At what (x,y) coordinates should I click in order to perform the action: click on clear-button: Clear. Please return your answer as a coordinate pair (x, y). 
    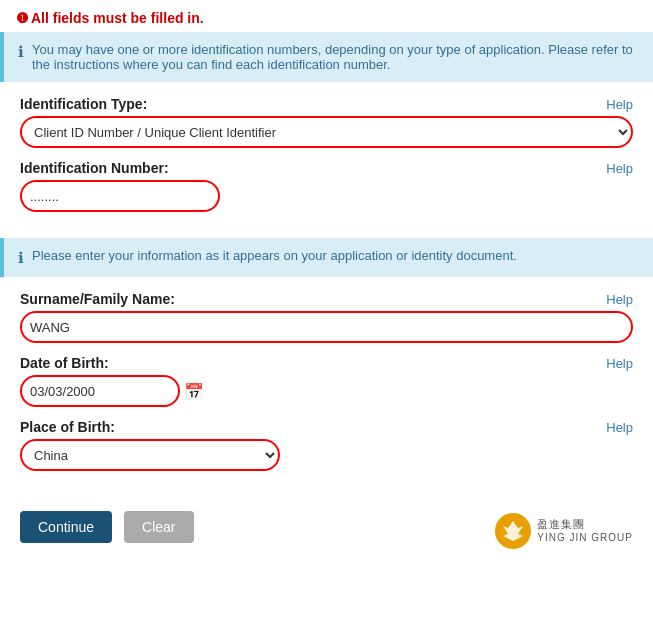
    Looking at the image, I should click on (158, 527).